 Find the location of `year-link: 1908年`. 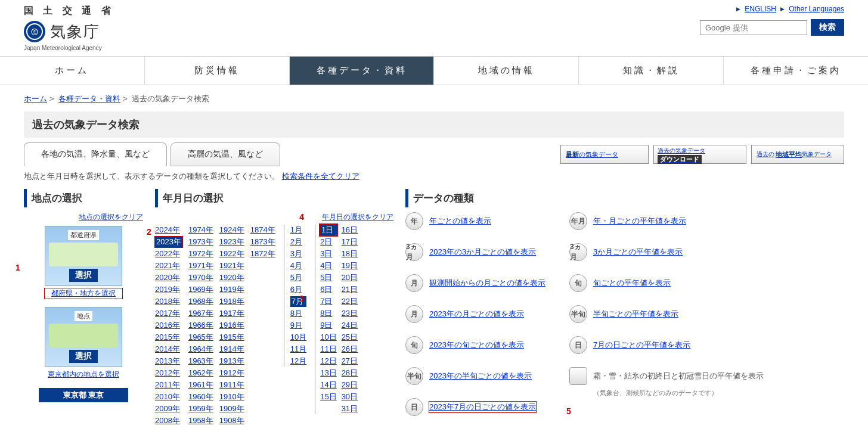

year-link: 1908年 is located at coordinates (232, 421).